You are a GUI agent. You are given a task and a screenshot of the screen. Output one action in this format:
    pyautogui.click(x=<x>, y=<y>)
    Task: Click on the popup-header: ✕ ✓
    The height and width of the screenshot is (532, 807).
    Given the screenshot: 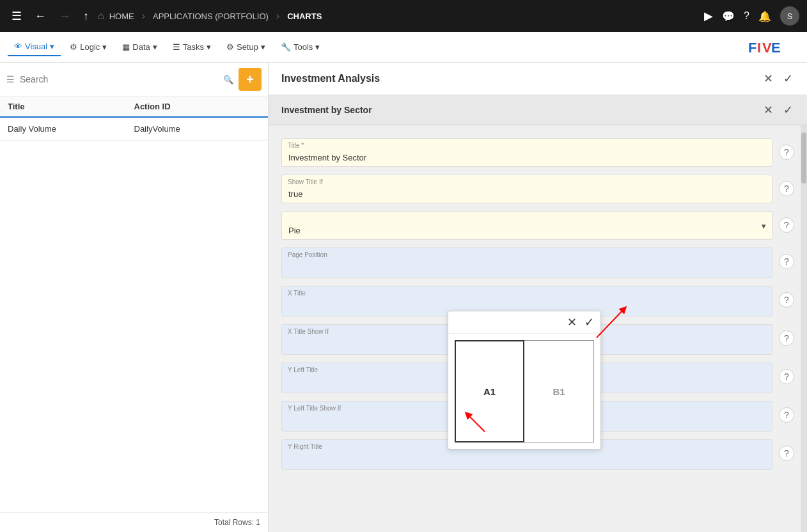 What is the action you would take?
    pyautogui.click(x=524, y=322)
    